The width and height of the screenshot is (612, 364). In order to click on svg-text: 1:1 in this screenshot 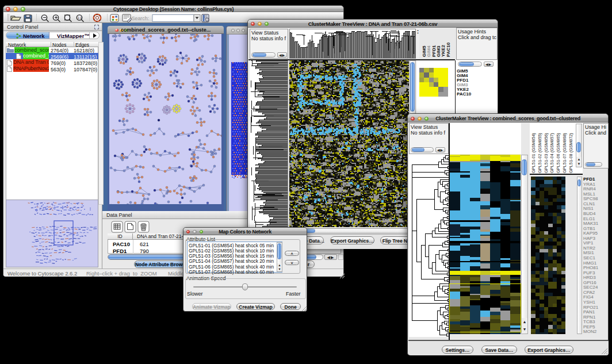, I will do `click(79, 18)`.